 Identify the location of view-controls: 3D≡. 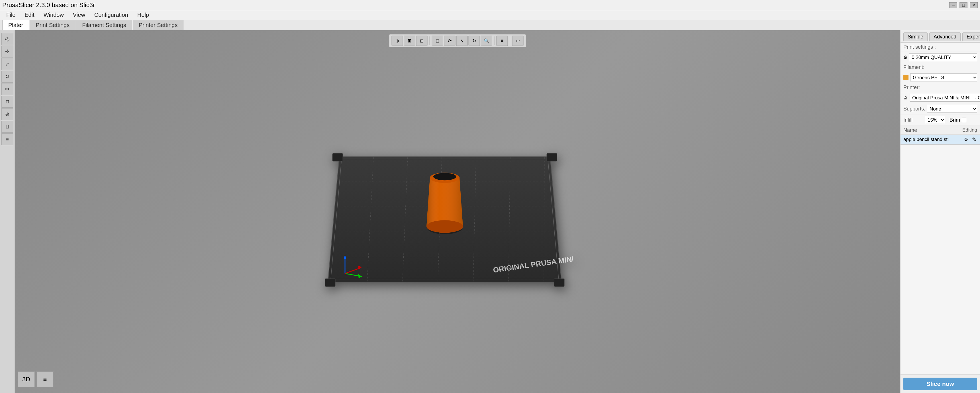
(36, 379).